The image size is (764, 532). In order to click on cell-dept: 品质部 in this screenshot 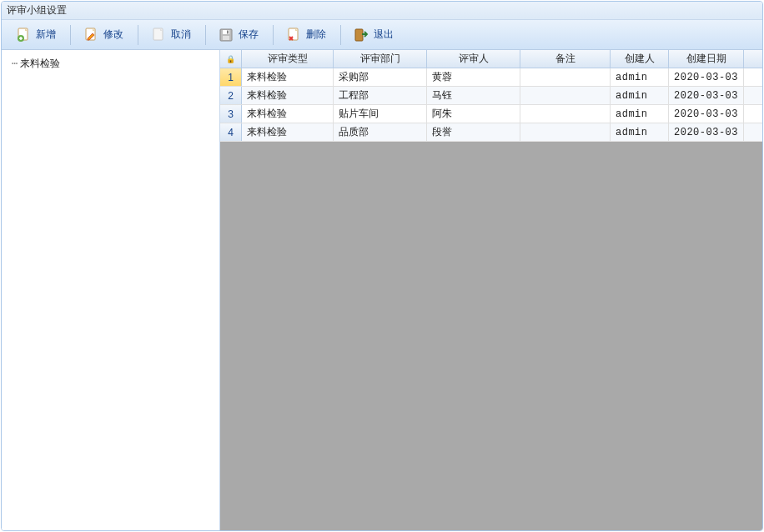, I will do `click(380, 132)`.